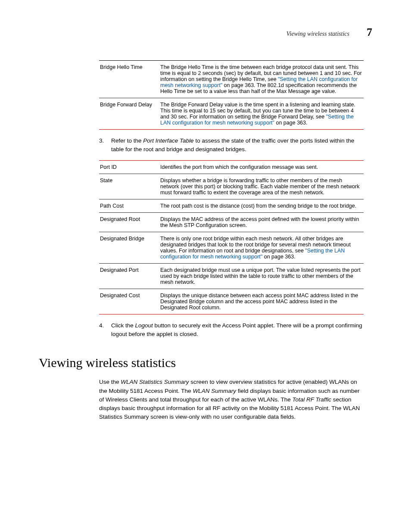 This screenshot has width=411, height=532. I want to click on definition: The root path cost is the distance (cost…, so click(262, 206).